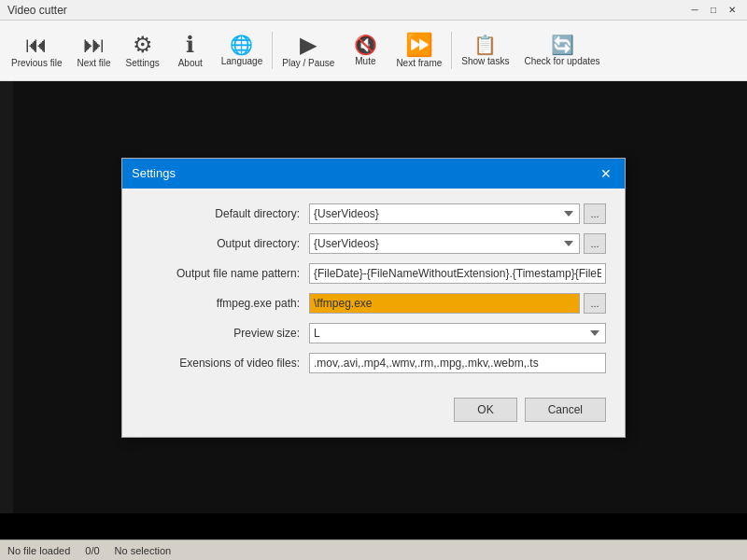 This screenshot has height=560, width=747. Describe the element at coordinates (418, 50) in the screenshot. I see `toolbar-next-frame: ⏩ Next frame` at that location.